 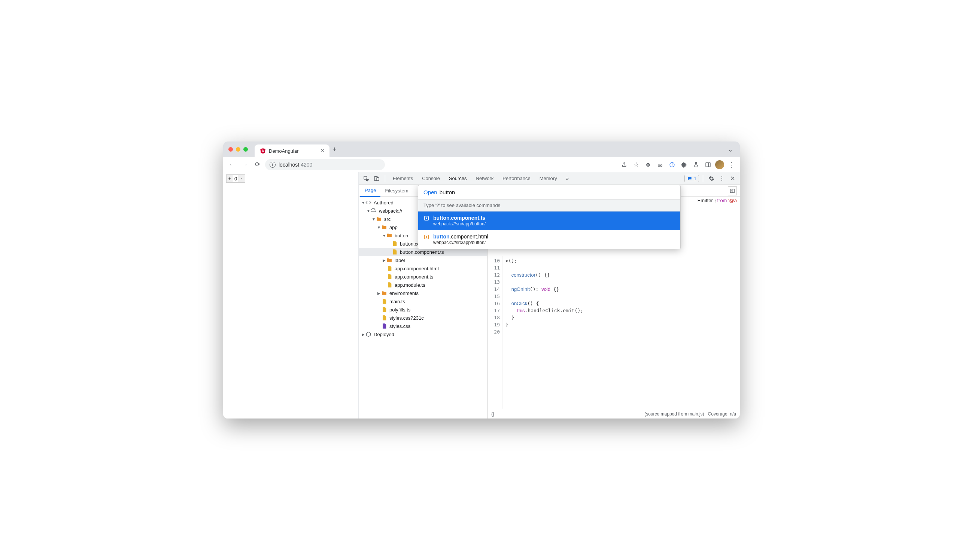 What do you see at coordinates (549, 206) in the screenshot?
I see `open-hint: Type '?' to see available commands` at bounding box center [549, 206].